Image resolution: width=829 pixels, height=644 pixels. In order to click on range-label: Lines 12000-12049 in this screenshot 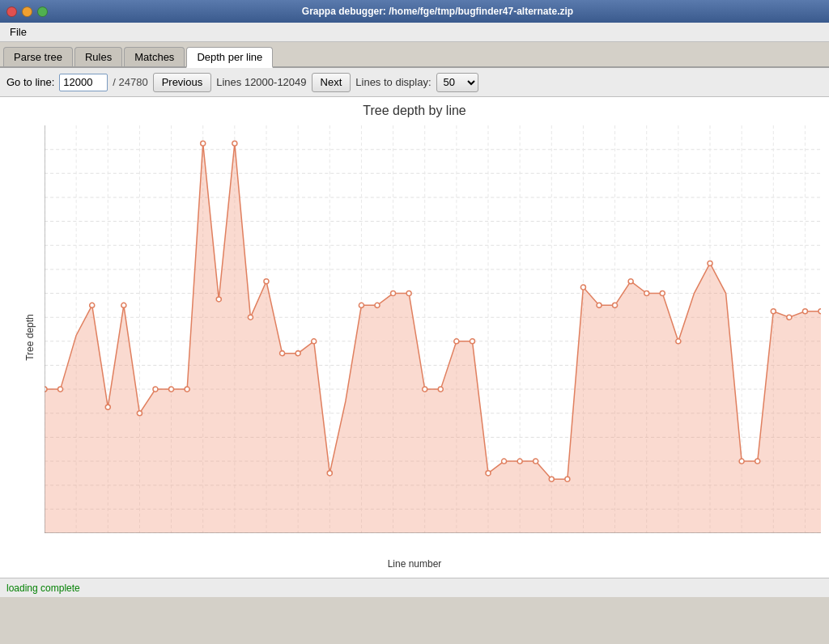, I will do `click(261, 83)`.